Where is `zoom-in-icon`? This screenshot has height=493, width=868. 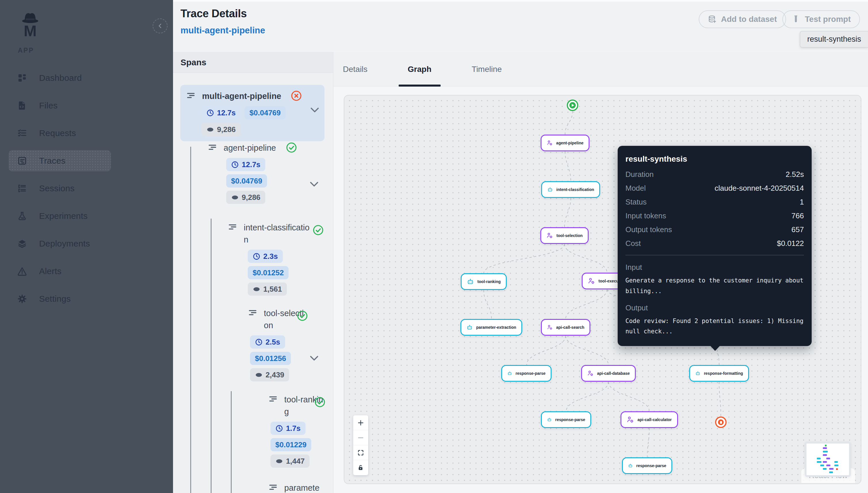 zoom-in-icon is located at coordinates (361, 423).